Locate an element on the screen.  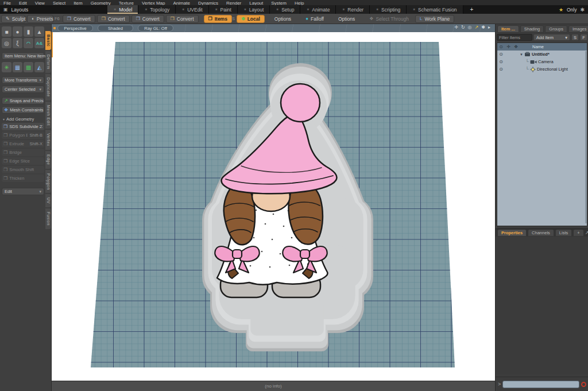
local-action-center-button: ⊕Local is located at coordinates (250, 19).